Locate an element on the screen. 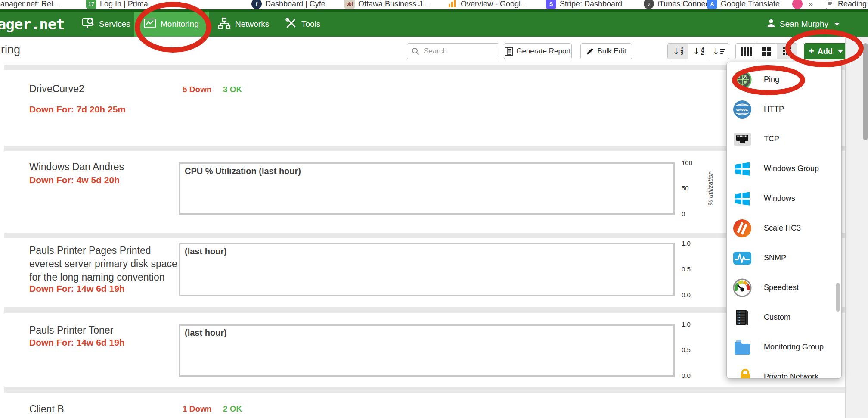  menu-item-label: Monitoring Group is located at coordinates (794, 347).